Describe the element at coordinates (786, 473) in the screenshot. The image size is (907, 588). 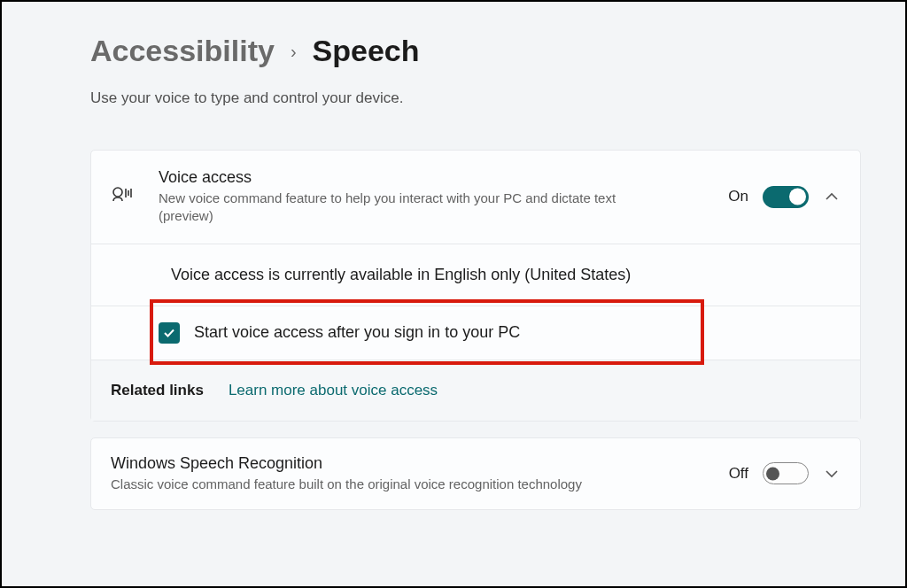
I see `speech-recognition-toggle` at that location.